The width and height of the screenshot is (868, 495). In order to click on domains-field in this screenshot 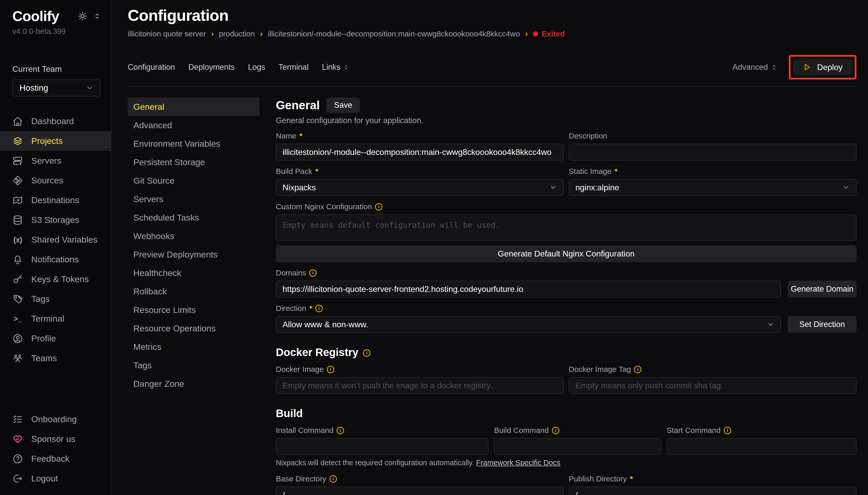, I will do `click(529, 289)`.